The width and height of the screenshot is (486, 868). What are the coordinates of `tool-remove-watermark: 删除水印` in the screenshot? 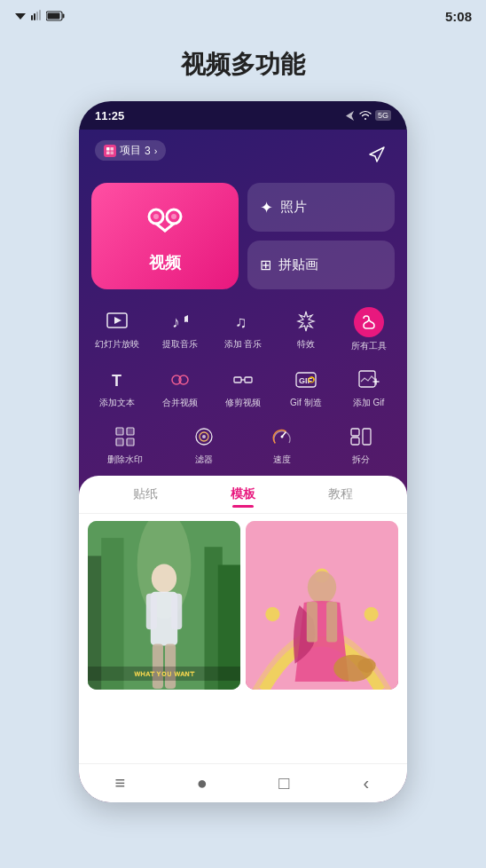 It's located at (126, 444).